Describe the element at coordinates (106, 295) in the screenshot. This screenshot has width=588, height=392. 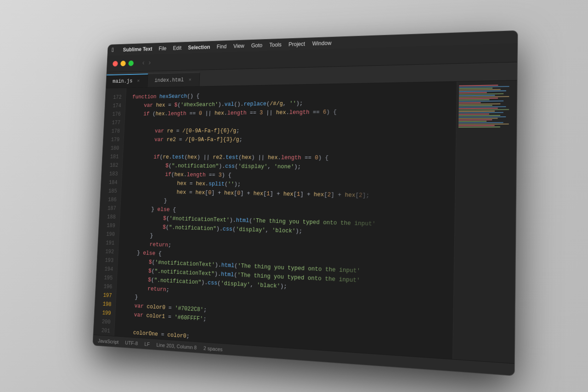
I see `line-num-197: 197` at that location.